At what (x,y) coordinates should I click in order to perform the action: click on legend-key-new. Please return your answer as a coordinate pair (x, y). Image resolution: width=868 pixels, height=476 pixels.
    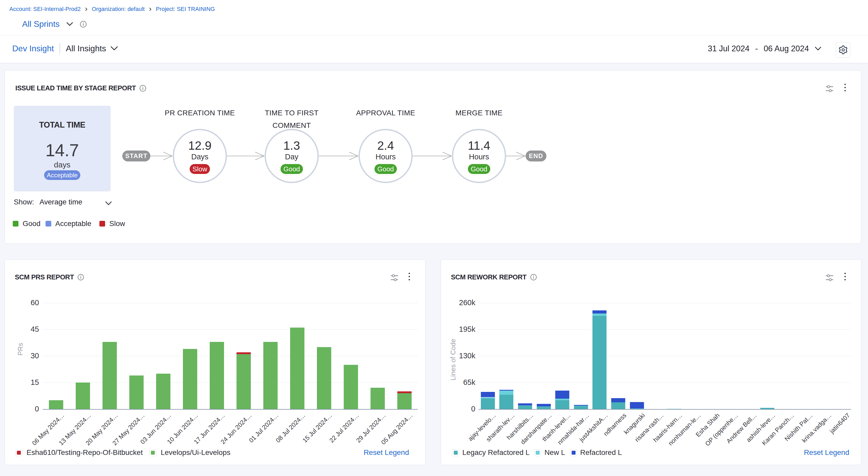
    Looking at the image, I should click on (538, 452).